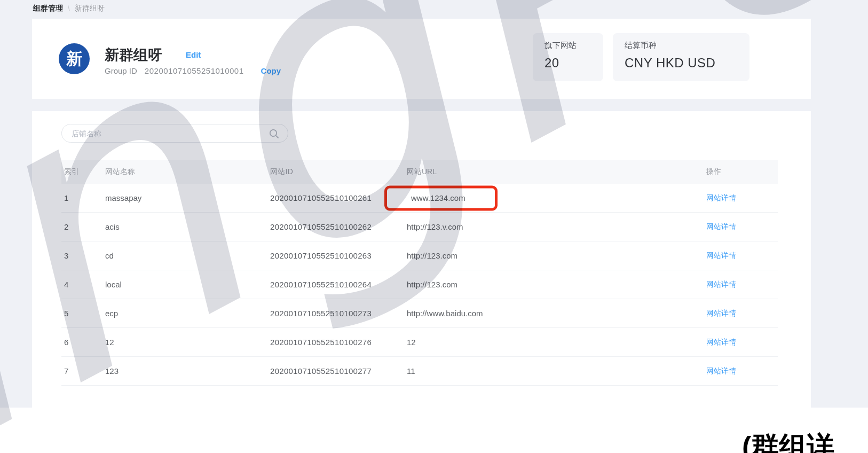  I want to click on stat-value: CNY HKD USD, so click(681, 63).